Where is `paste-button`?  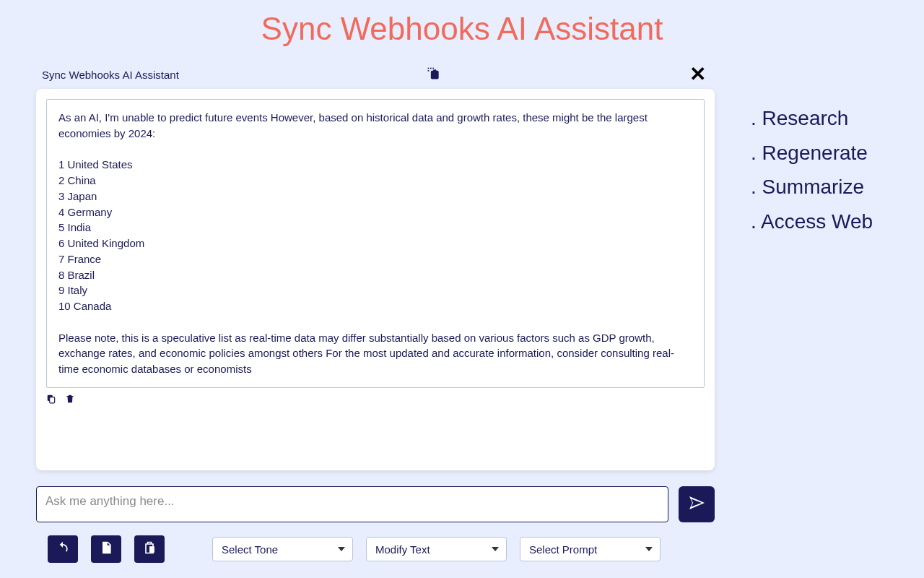
paste-button is located at coordinates (149, 549).